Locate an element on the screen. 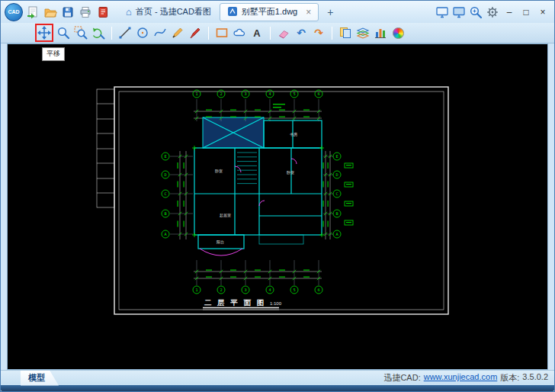 The height and width of the screenshot is (392, 555). line-tool-icon is located at coordinates (125, 33).